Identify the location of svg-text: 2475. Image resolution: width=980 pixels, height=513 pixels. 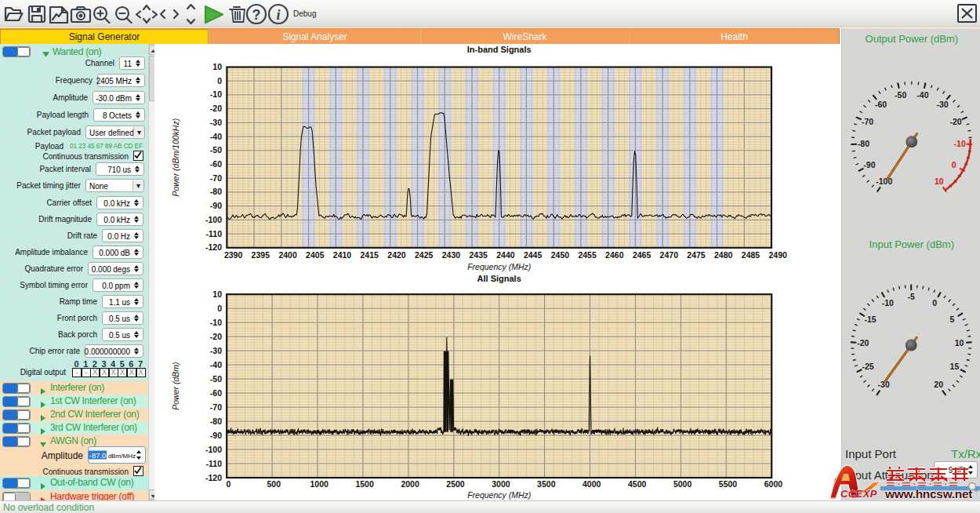
(696, 255).